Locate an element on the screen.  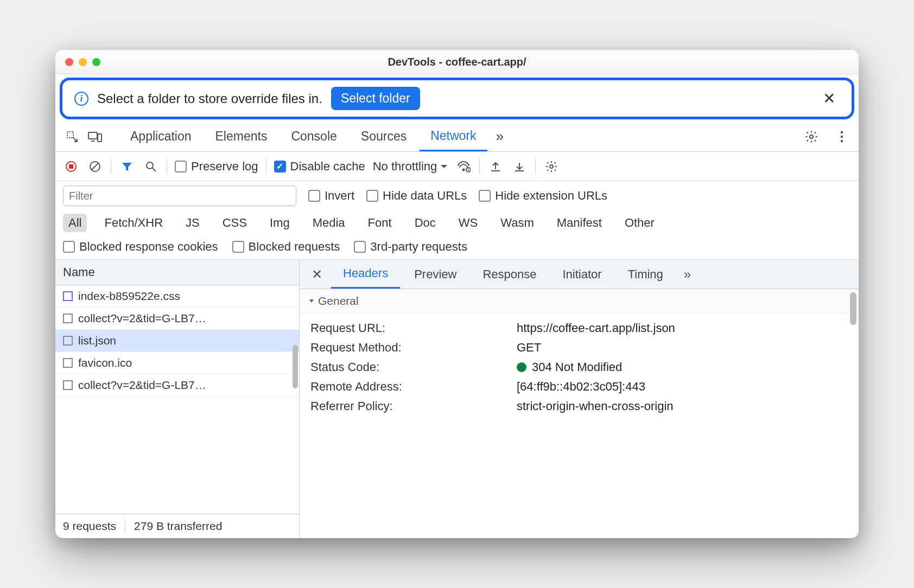
kv-value: GET is located at coordinates (682, 348).